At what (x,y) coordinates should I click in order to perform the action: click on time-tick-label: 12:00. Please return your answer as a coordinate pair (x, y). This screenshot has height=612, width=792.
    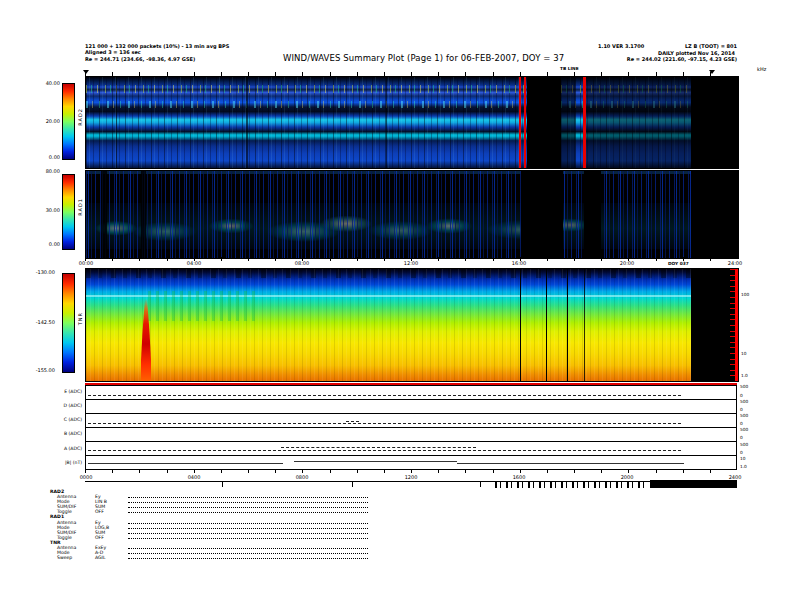
    Looking at the image, I should click on (411, 263).